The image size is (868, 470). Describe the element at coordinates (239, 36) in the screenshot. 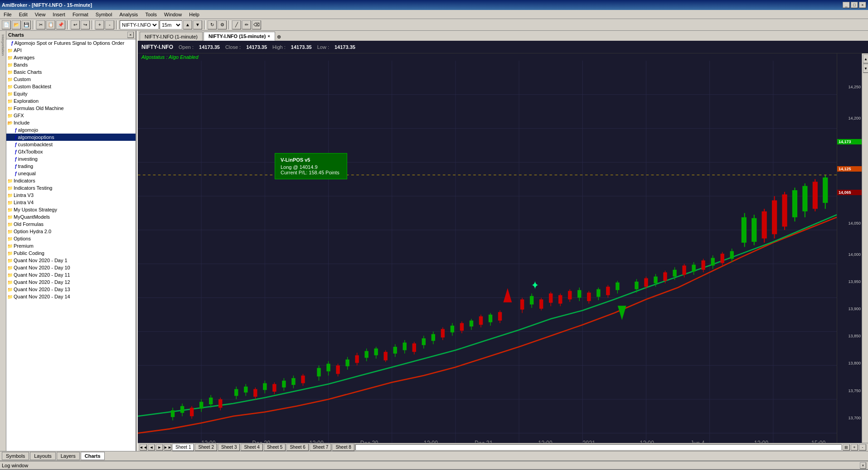

I see `tab-15min: NIFTY-I.NFO (15-minute) ×` at that location.